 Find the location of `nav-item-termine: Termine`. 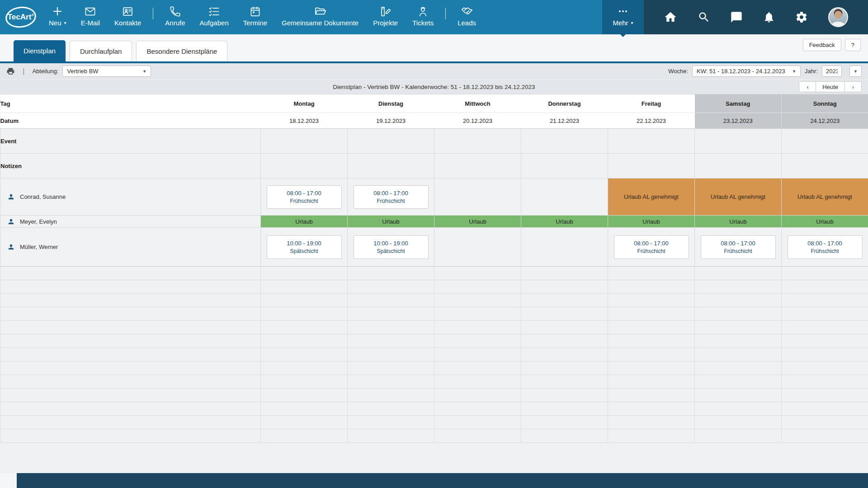

nav-item-termine: Termine is located at coordinates (255, 17).